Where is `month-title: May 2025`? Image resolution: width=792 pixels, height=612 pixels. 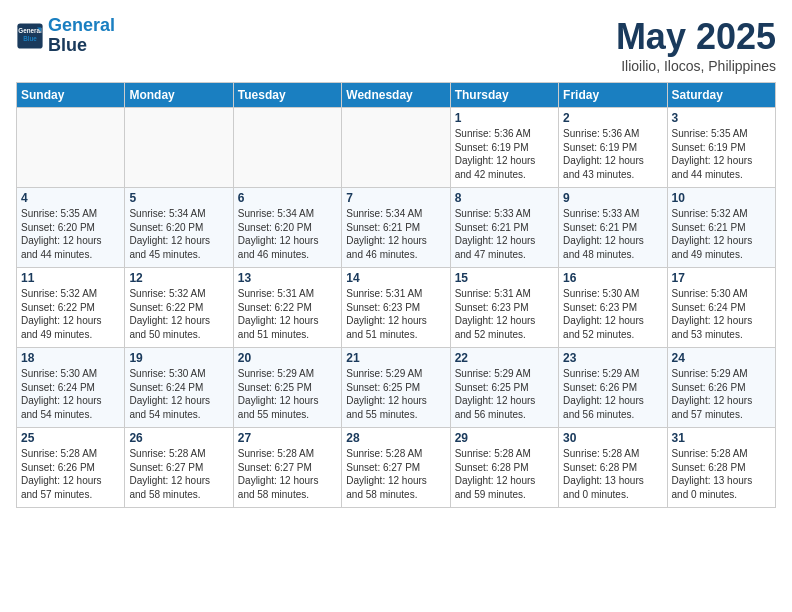
month-title: May 2025 is located at coordinates (696, 37).